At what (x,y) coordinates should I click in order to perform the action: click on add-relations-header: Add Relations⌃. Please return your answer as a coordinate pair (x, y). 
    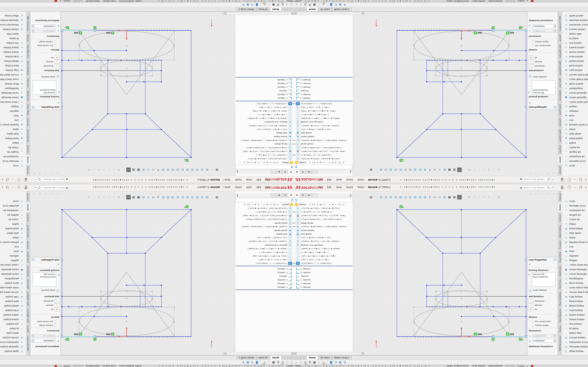
    Looking at the image, I should click on (543, 70).